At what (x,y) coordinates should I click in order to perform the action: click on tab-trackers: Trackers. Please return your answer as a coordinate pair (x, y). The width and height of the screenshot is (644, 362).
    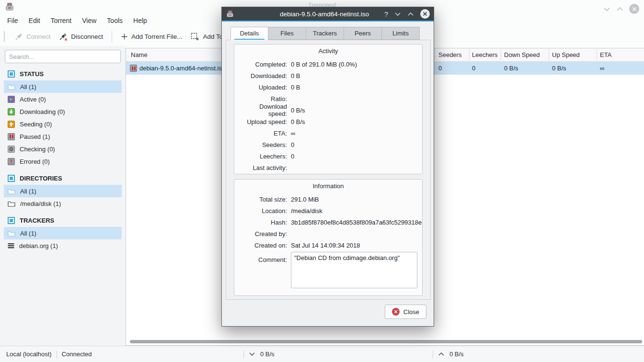
    Looking at the image, I should click on (325, 34).